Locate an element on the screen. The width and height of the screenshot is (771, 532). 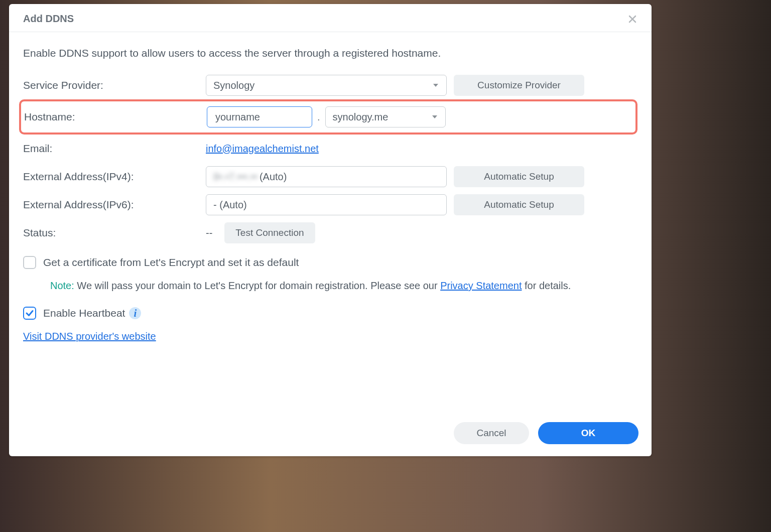
label-status: Status: is located at coordinates (111, 233).